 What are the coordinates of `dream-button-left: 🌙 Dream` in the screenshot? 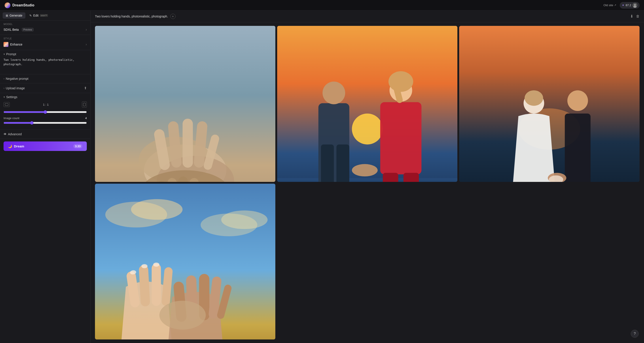 It's located at (16, 146).